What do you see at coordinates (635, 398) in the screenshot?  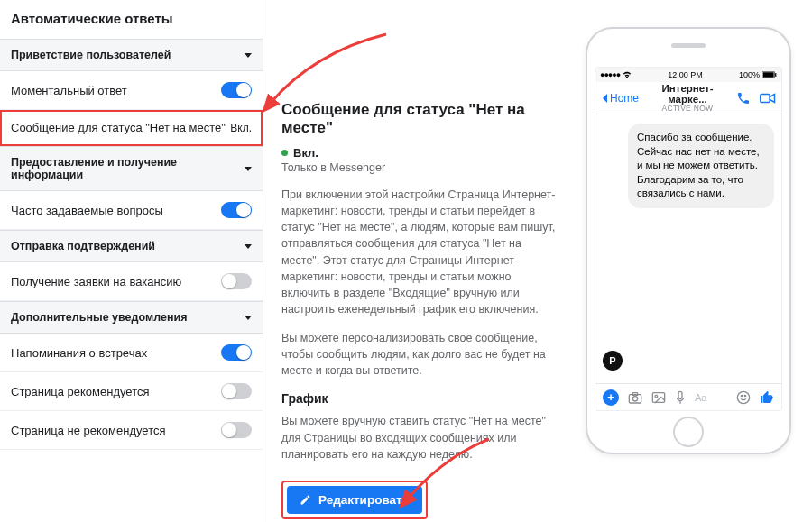 I see `camera-icon` at bounding box center [635, 398].